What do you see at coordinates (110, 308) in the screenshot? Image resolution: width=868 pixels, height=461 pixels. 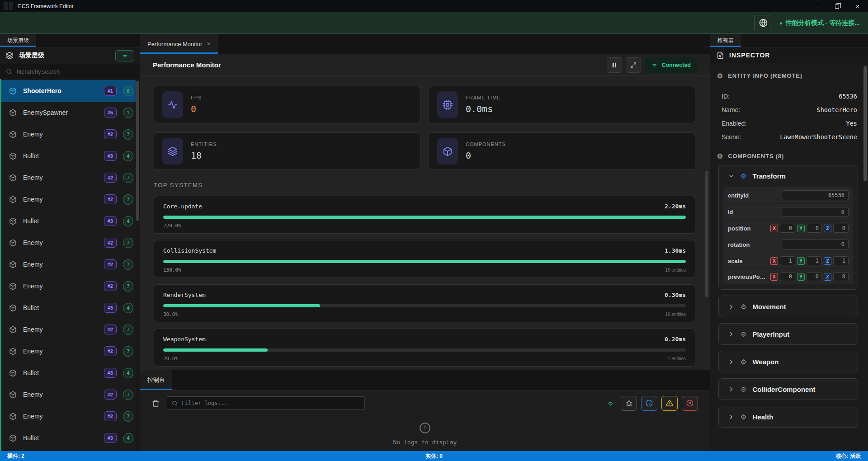 I see `entity-id-badge: #3` at bounding box center [110, 308].